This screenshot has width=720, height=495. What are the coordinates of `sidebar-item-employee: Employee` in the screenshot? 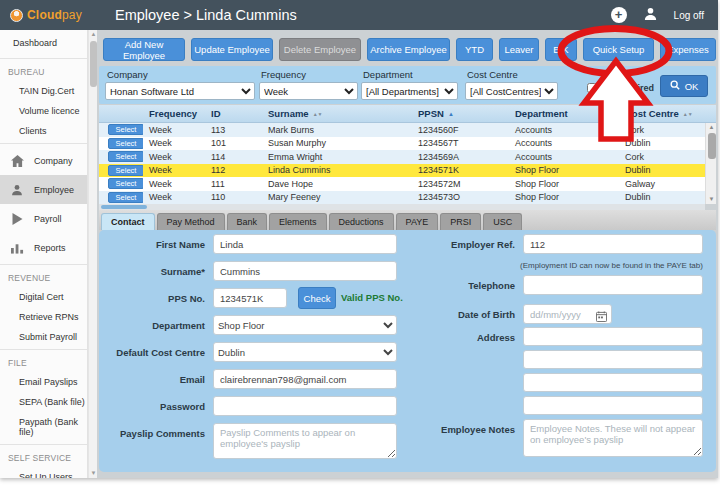 It's located at (44, 190).